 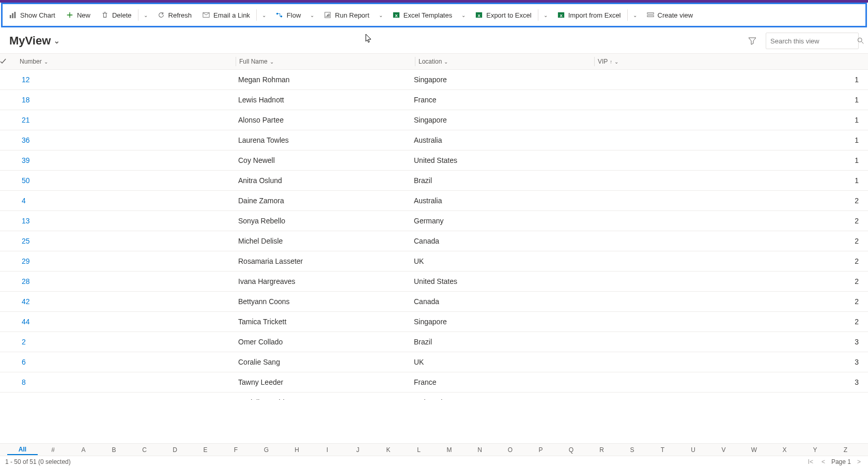 I want to click on alpha-filter-m: M, so click(x=450, y=450).